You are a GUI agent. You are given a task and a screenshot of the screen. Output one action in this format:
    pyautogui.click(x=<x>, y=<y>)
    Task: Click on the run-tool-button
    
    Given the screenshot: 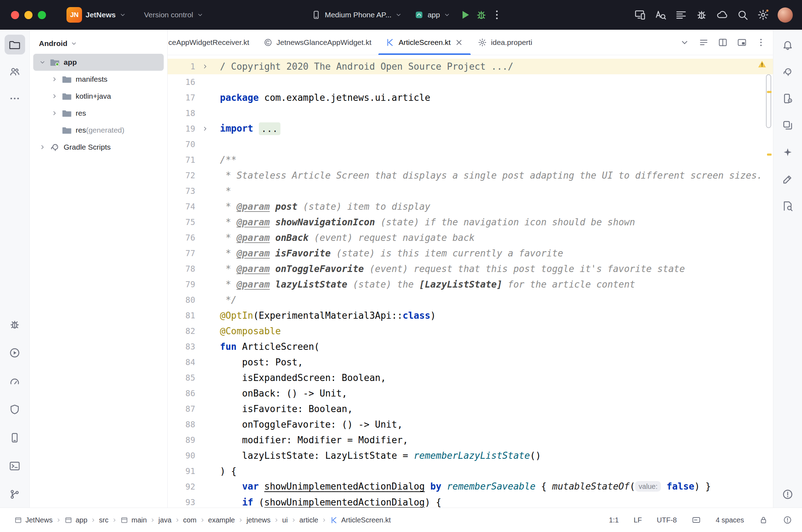 What is the action you would take?
    pyautogui.click(x=15, y=353)
    